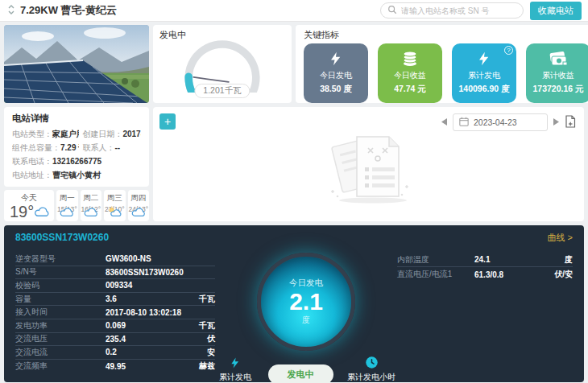 The image size is (588, 383). What do you see at coordinates (115, 327) in the screenshot?
I see `table-row: 发电功率0.069千瓦` at bounding box center [115, 327].